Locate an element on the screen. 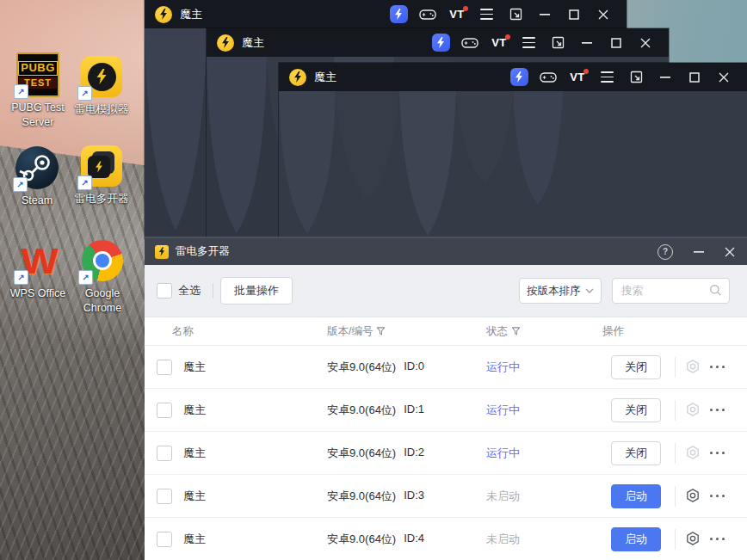  help-icon: ? is located at coordinates (665, 252).